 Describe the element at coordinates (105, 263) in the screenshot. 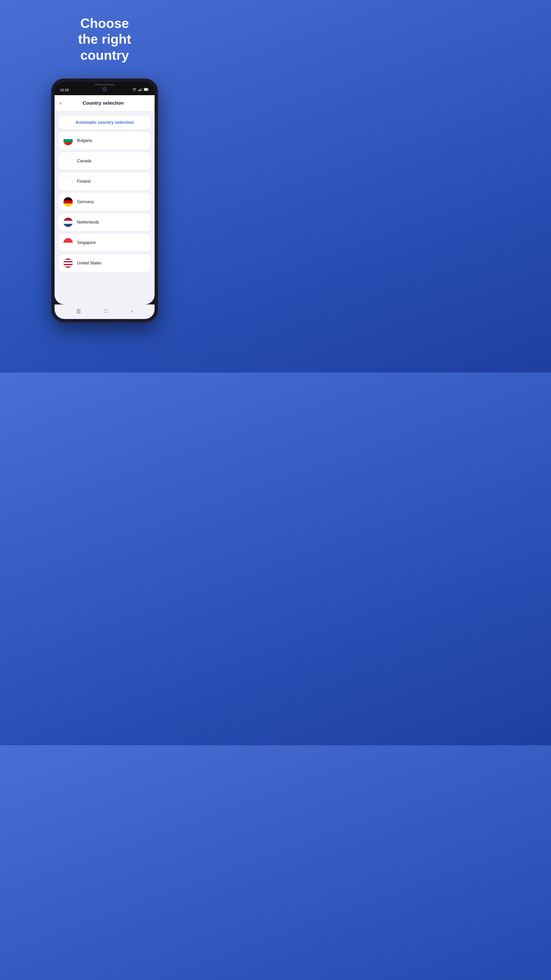

I see `country-item-united-states: United States` at that location.